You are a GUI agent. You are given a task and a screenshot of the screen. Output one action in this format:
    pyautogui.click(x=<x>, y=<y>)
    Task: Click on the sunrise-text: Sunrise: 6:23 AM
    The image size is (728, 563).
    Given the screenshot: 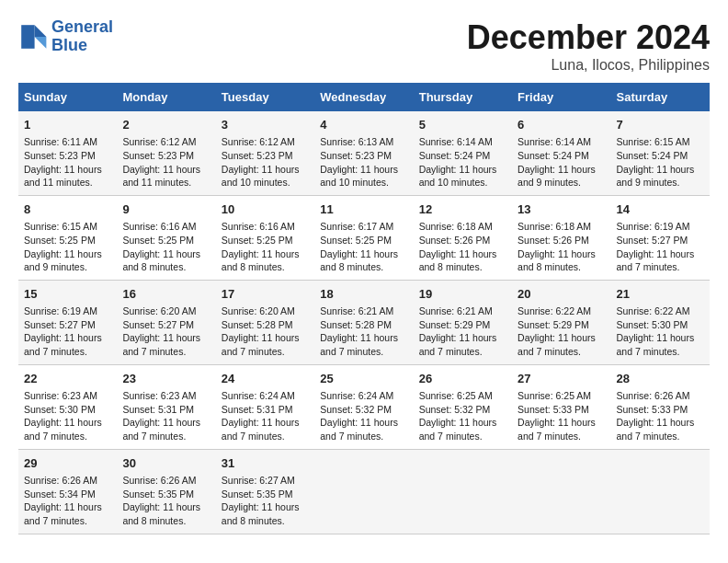 What is the action you would take?
    pyautogui.click(x=61, y=396)
    